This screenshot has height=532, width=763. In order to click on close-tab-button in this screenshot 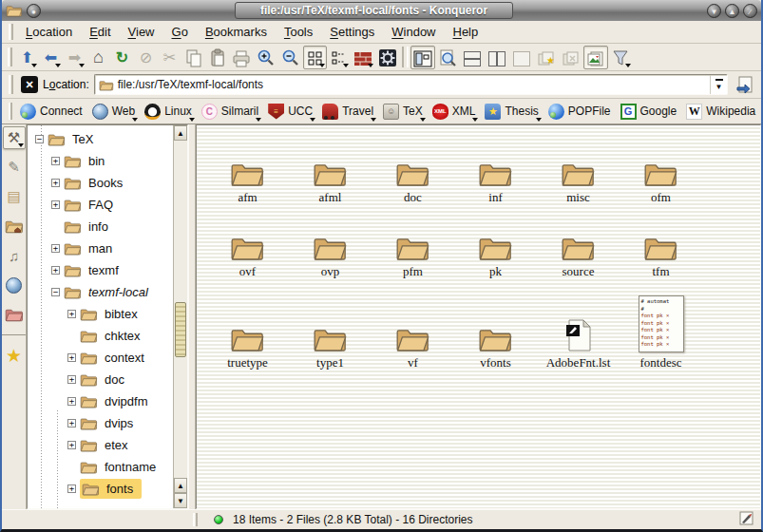, I will do `click(571, 57)`.